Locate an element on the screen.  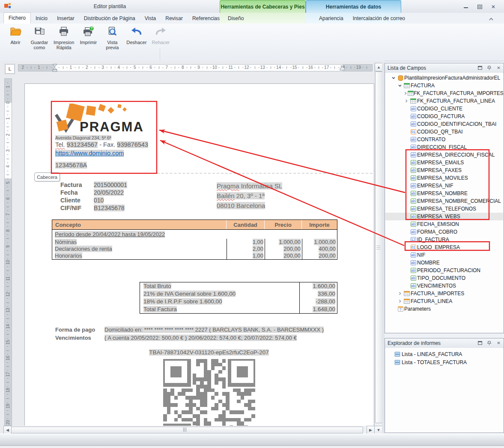
field-item-id_factura: 12ID_FACTURA is located at coordinates (444, 240).